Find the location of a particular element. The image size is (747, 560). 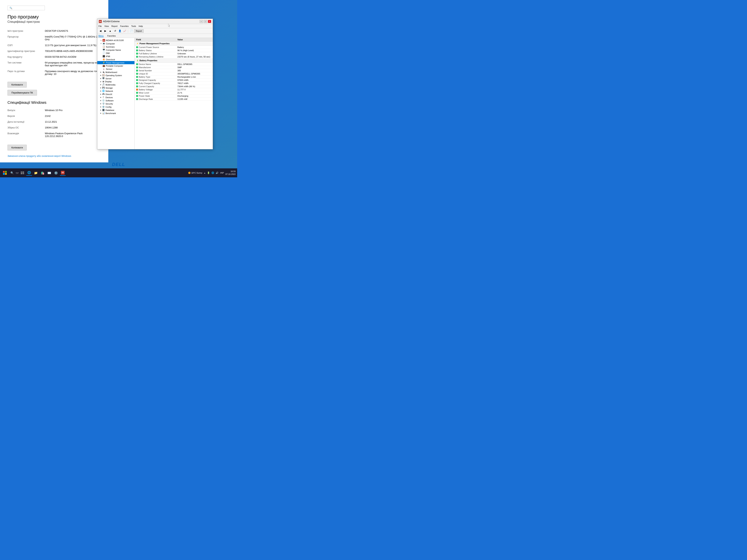

row-power-state: Power State Discharging is located at coordinates (174, 96).